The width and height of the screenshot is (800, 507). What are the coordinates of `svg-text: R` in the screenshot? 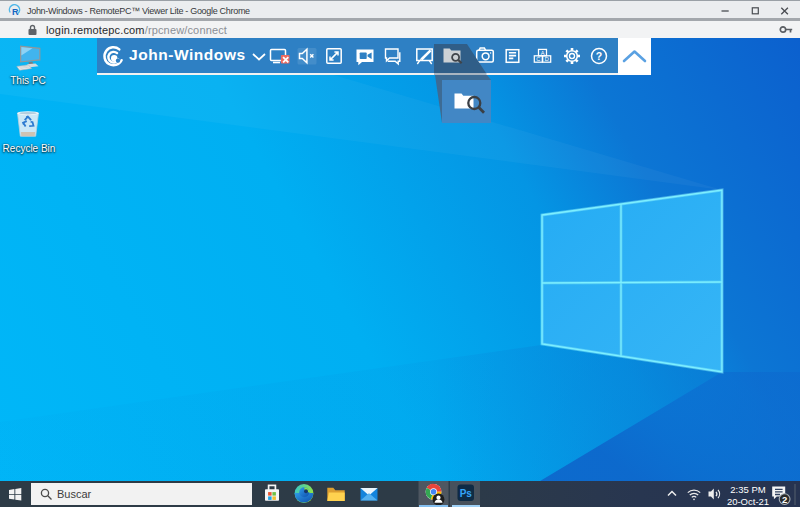 It's located at (16, 12).